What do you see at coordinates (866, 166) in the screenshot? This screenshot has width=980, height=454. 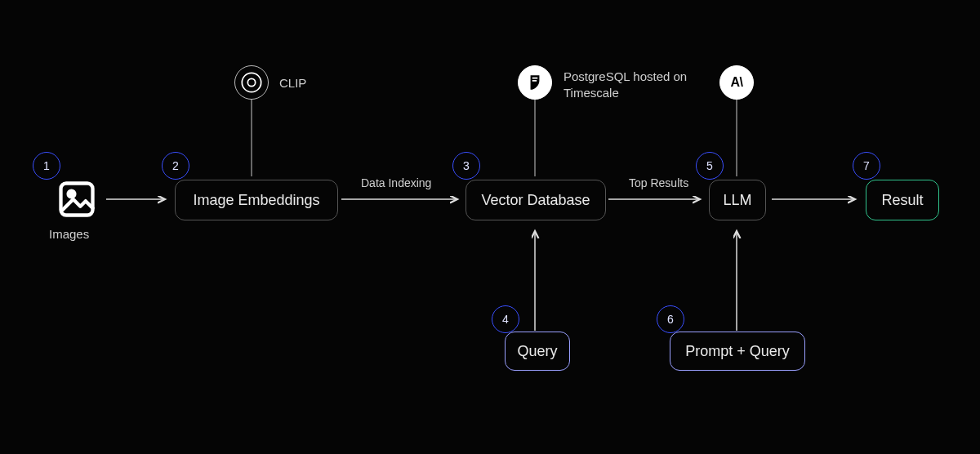 I see `badge-7: 7` at bounding box center [866, 166].